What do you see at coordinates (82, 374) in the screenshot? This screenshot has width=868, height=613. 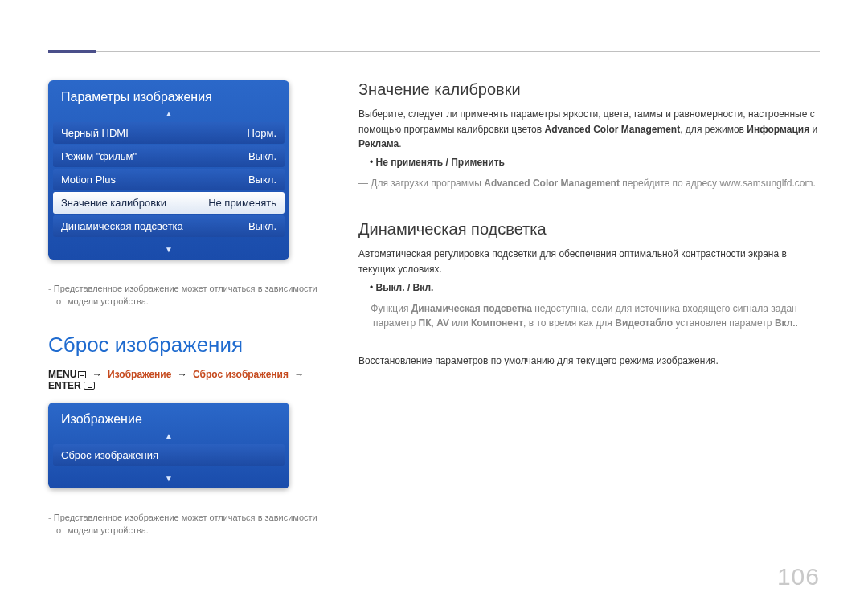 I see `menu-icon` at bounding box center [82, 374].